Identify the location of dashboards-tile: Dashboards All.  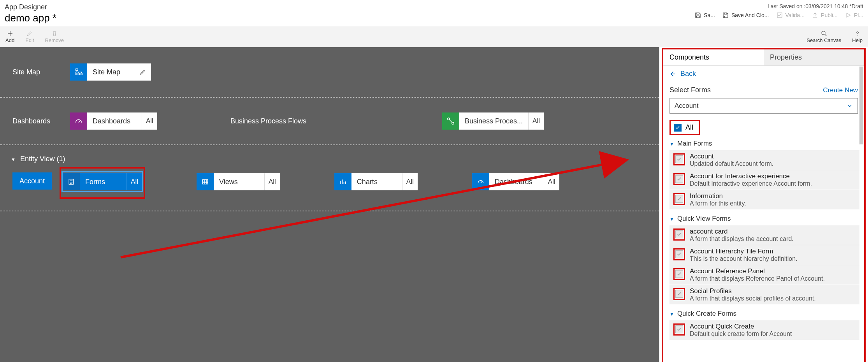
(114, 121).